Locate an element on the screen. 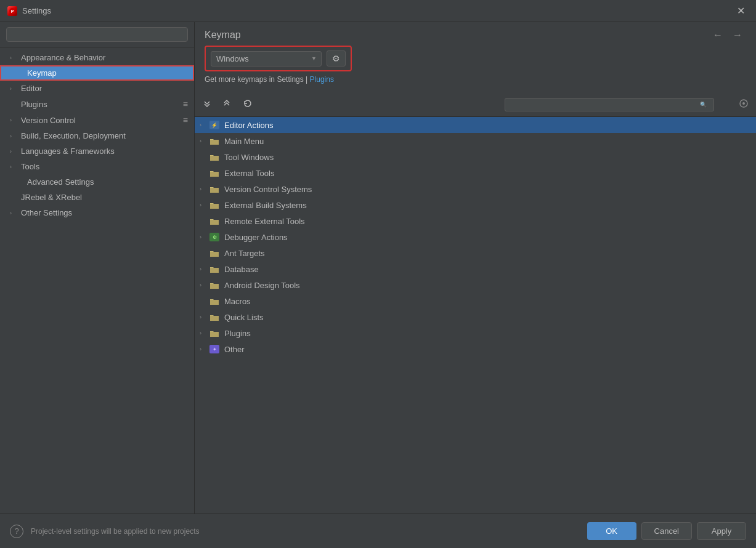 The image size is (756, 548). action-search-wrapper is located at coordinates (505, 105).